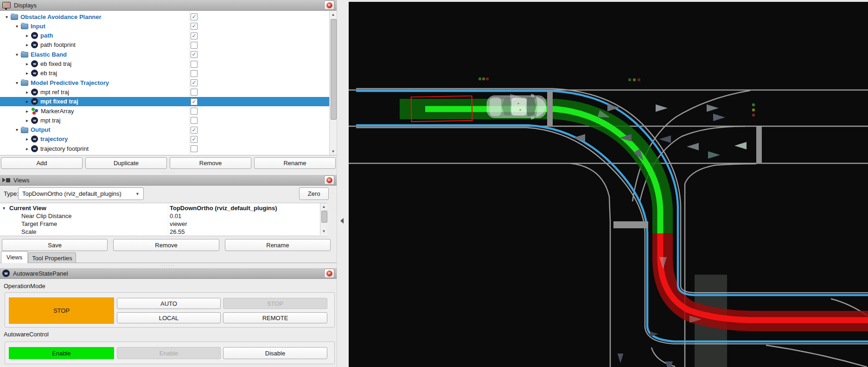 This screenshot has height=367, width=868. I want to click on tree-item-label: Model Predictive Trajectory, so click(70, 83).